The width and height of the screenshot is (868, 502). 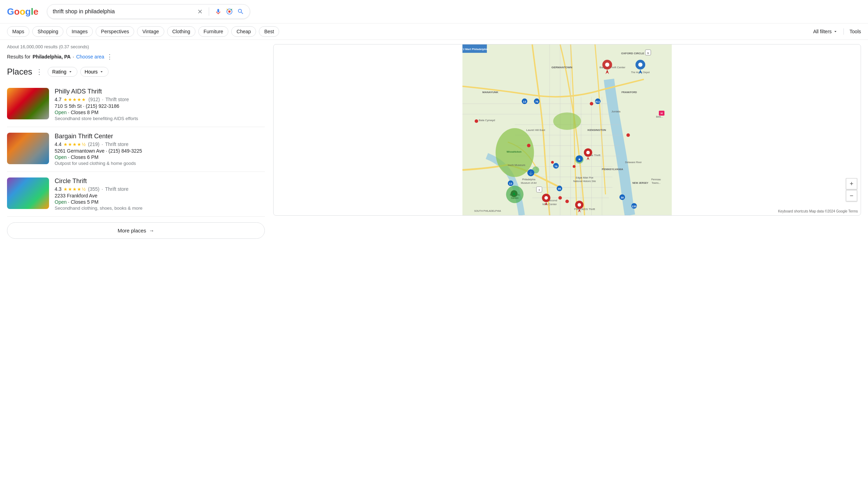 What do you see at coordinates (20, 72) in the screenshot?
I see `places-title: Places` at bounding box center [20, 72].